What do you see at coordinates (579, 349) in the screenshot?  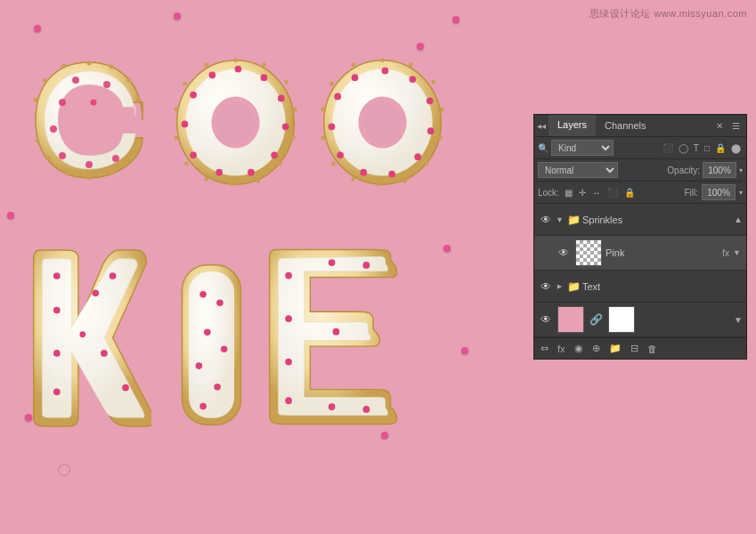 I see `add-mask-btn: ◉` at bounding box center [579, 349].